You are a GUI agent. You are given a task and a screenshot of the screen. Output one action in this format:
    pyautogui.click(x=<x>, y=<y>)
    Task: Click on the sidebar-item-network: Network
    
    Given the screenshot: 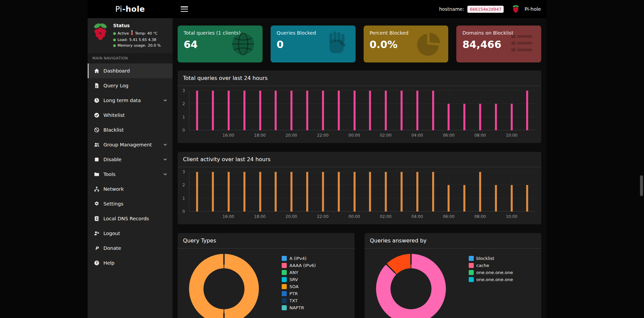 What is the action you would take?
    pyautogui.click(x=130, y=189)
    